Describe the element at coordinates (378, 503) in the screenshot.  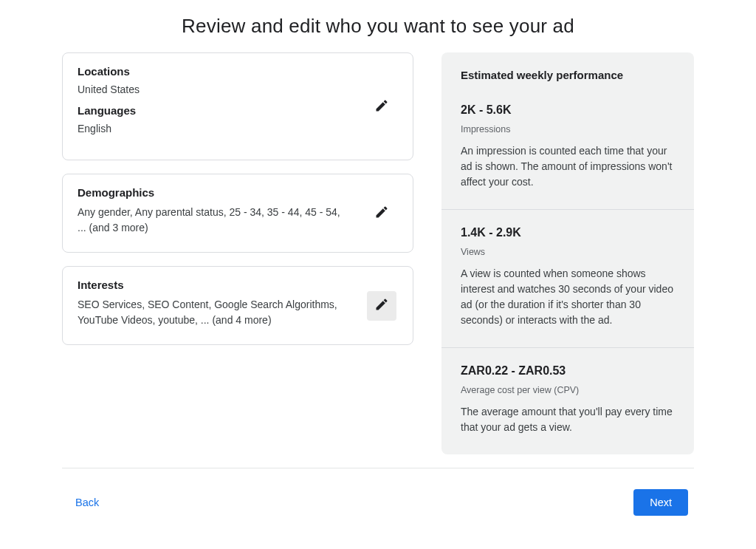
I see `footer-bar: Back Next` at that location.